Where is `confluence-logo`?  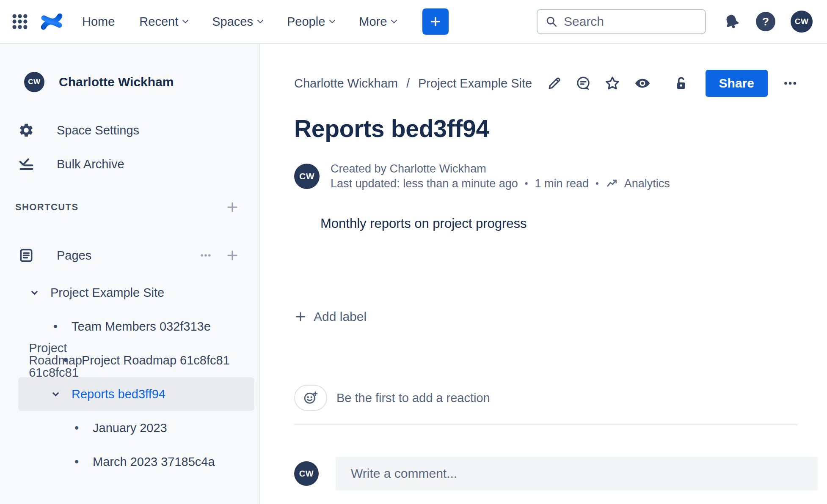
confluence-logo is located at coordinates (52, 22).